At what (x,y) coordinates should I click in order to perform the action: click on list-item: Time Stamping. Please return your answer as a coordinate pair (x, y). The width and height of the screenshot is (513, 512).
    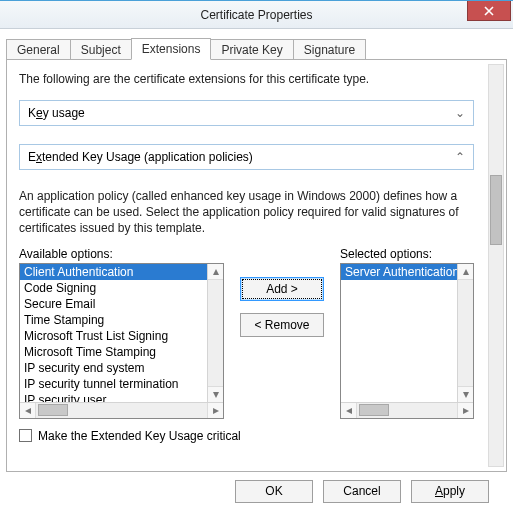
    Looking at the image, I should click on (114, 320).